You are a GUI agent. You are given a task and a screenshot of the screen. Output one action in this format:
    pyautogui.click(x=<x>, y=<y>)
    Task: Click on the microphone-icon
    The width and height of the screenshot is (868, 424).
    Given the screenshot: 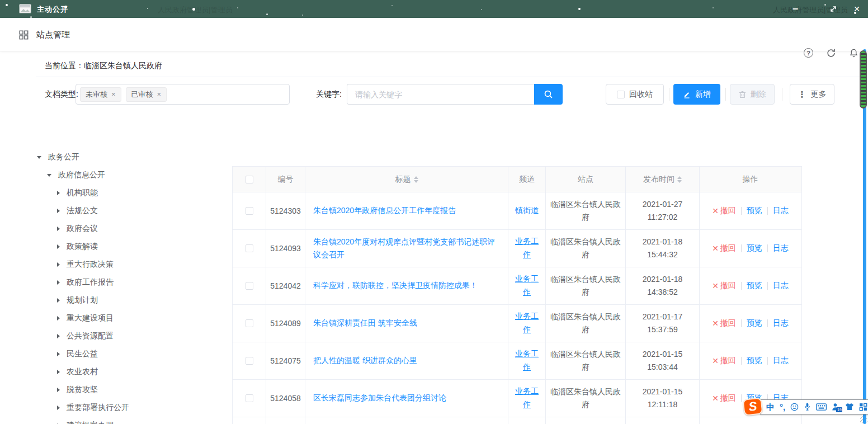 What is the action you would take?
    pyautogui.click(x=808, y=407)
    